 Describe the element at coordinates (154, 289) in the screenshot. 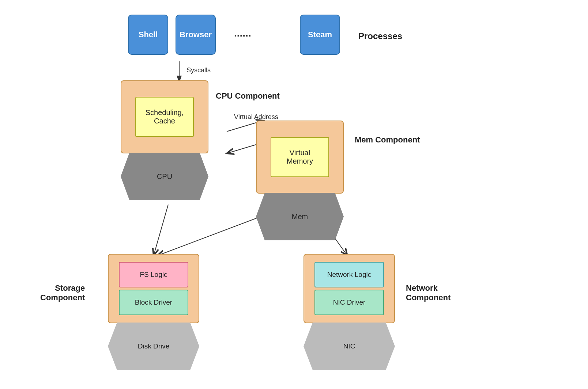

I see `storage-inner-boxes: FS Logic Block Driver` at that location.